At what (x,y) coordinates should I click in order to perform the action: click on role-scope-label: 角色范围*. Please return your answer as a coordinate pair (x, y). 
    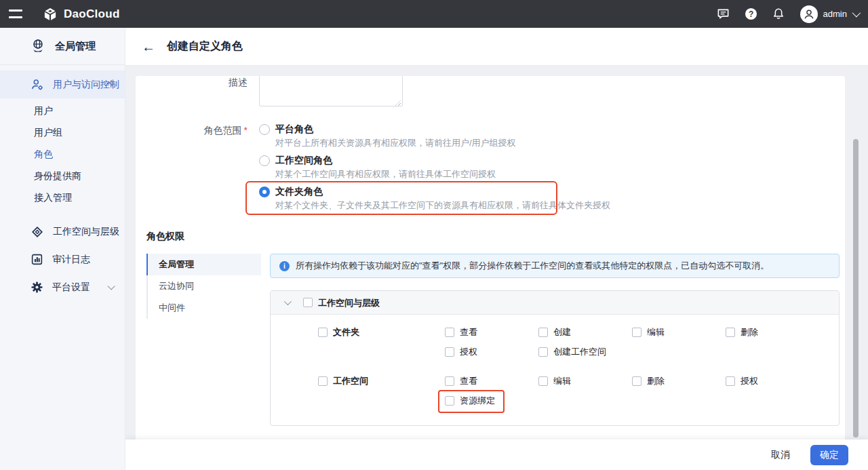
    Looking at the image, I should click on (191, 131).